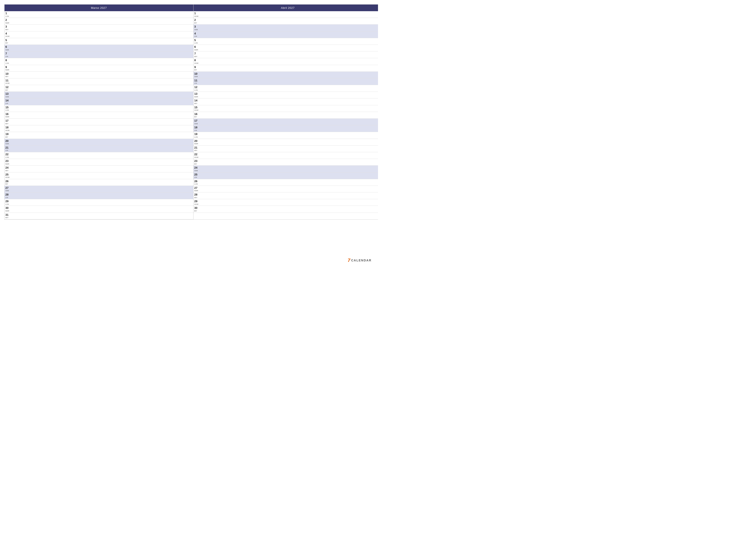  What do you see at coordinates (286, 68) in the screenshot?
I see `day-row: 9BIY` at bounding box center [286, 68].